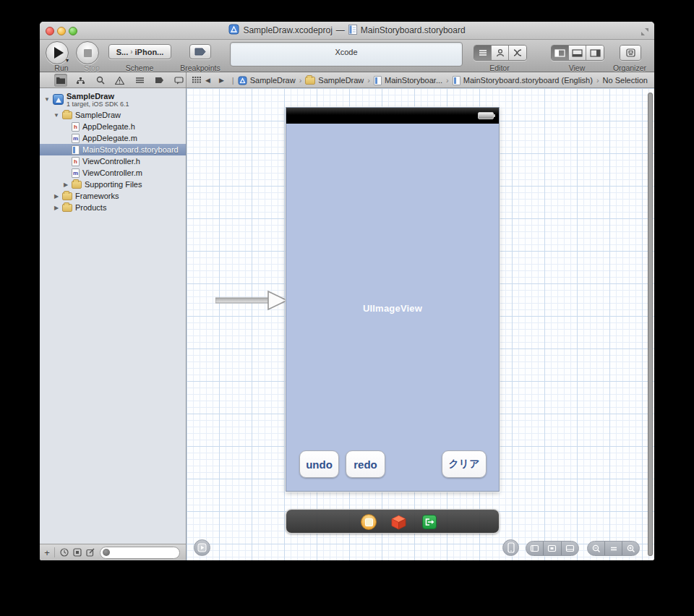 The image size is (694, 616). What do you see at coordinates (73, 31) in the screenshot?
I see `zoom-window-button` at bounding box center [73, 31].